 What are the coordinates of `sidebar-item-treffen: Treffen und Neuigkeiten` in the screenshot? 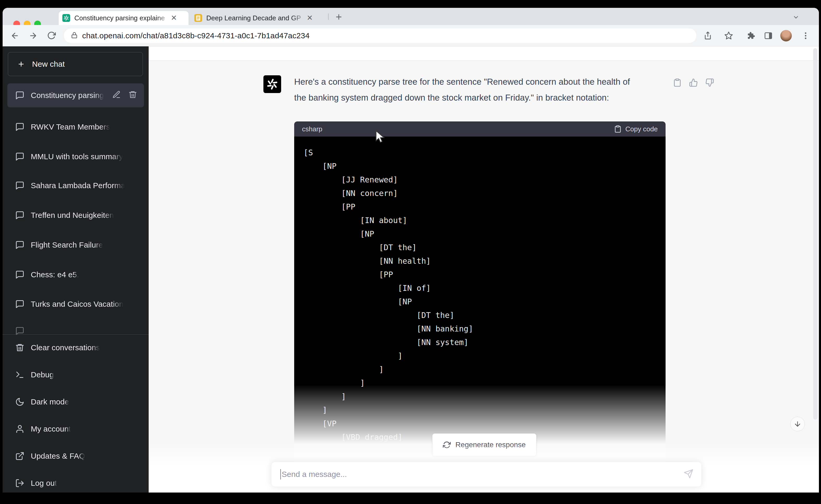 It's located at (76, 215).